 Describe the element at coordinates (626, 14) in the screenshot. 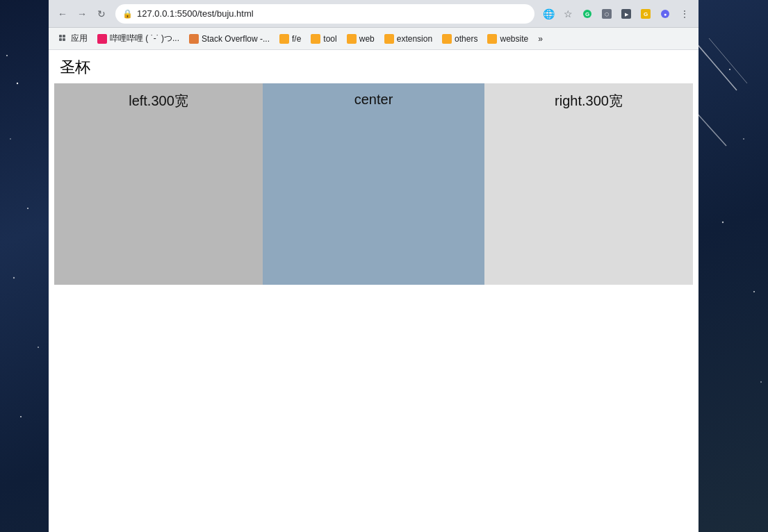

I see `ext-icon-2: ▶` at that location.